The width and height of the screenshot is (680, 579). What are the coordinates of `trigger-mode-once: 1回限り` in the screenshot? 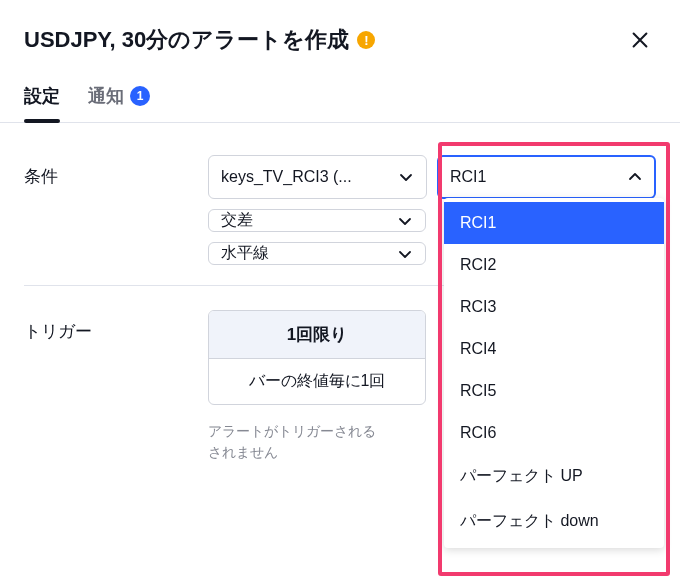 It's located at (317, 334).